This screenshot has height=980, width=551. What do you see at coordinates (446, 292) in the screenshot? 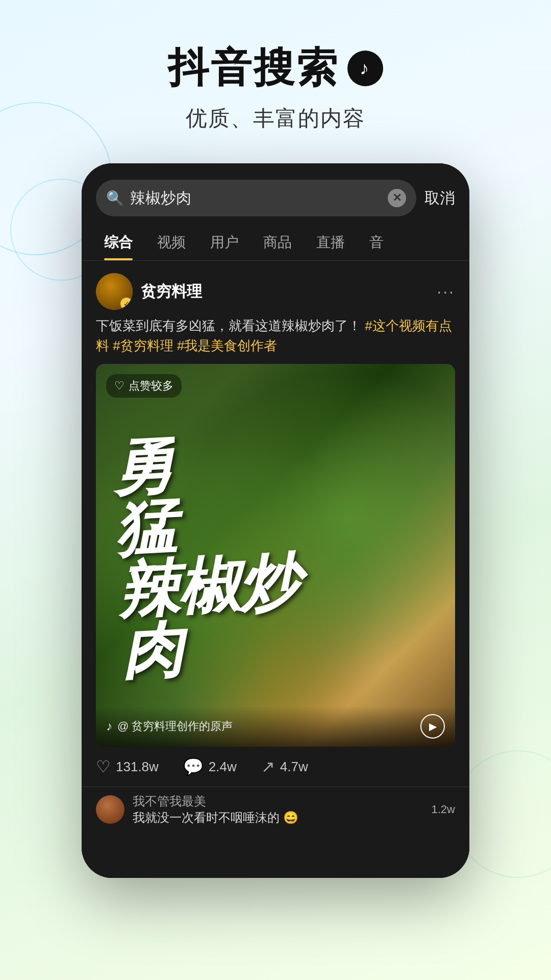
I see `more-options-icon: ···` at bounding box center [446, 292].